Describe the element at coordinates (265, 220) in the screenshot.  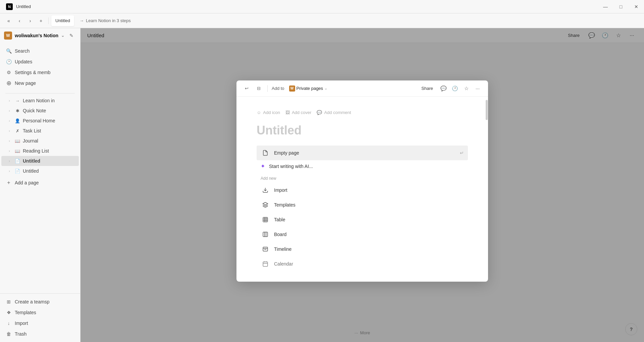
I see `table-option-icon` at that location.